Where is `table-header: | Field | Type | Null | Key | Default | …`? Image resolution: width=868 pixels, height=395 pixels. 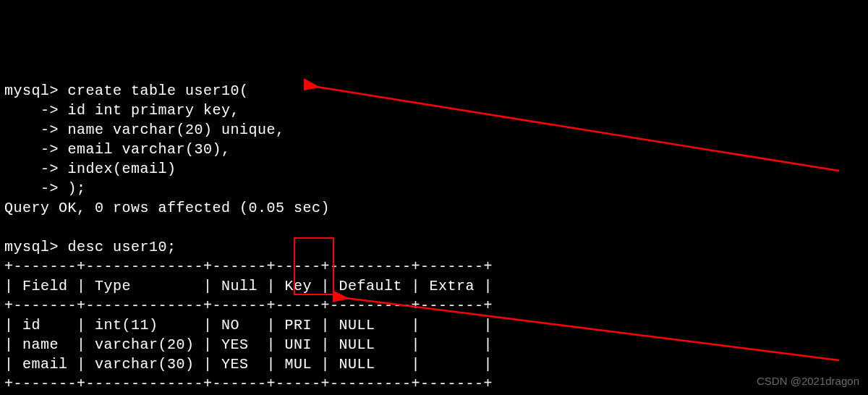
table-header: | Field | Type | Null | Key | Default | … is located at coordinates (249, 286).